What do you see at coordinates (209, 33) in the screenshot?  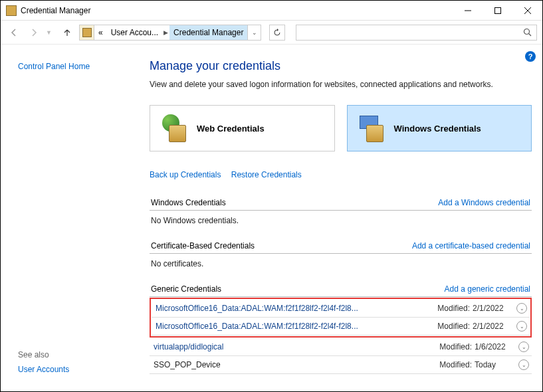 I see `breadcrumb-seg-credential-manager: Credential Manager` at bounding box center [209, 33].